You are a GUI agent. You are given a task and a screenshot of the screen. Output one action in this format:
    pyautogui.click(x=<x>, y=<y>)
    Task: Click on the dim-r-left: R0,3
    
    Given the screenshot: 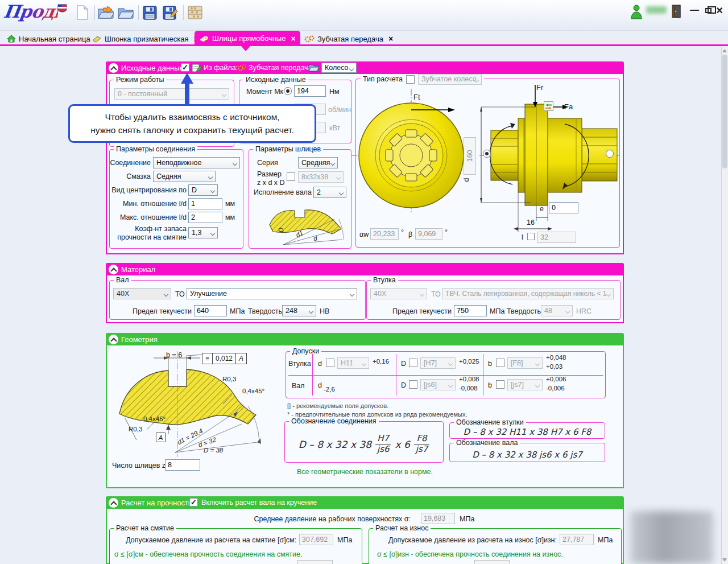 What is the action you would take?
    pyautogui.click(x=135, y=429)
    